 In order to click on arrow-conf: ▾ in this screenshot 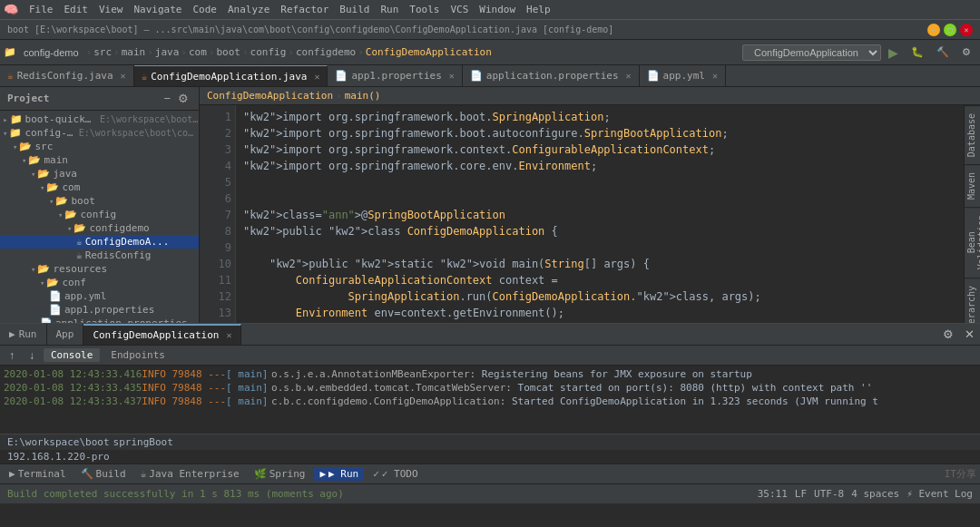, I will do `click(42, 283)`.